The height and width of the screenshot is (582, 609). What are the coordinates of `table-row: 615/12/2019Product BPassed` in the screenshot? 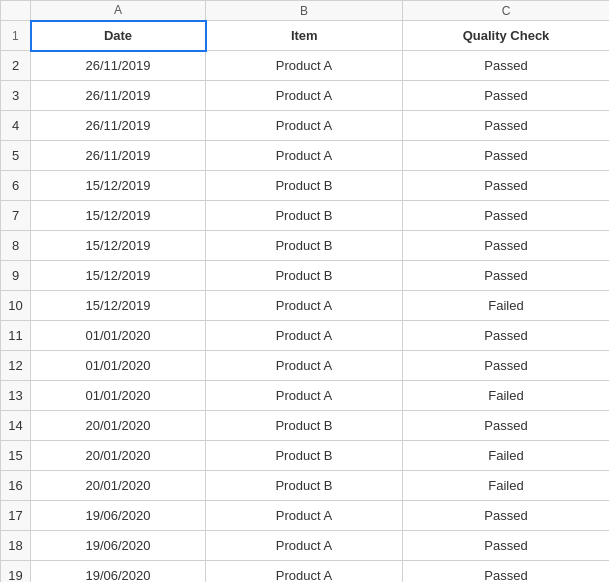 It's located at (306, 186).